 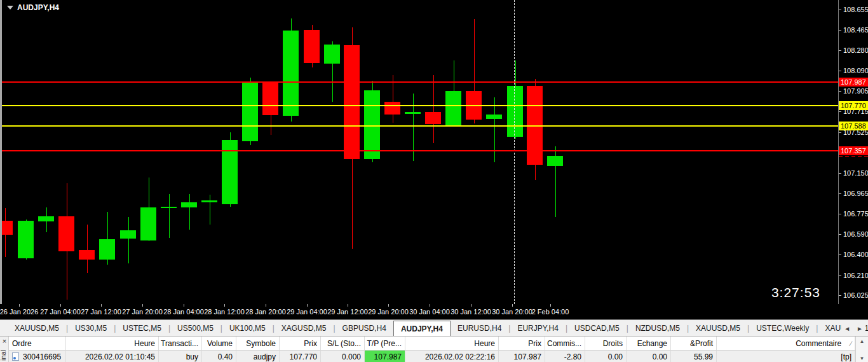 I want to click on row-cell-4: audjpy, so click(x=258, y=356).